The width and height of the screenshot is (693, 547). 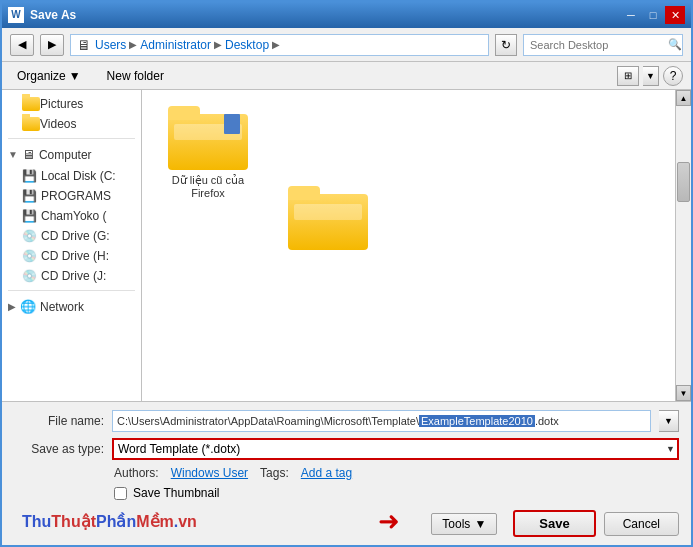 What do you see at coordinates (506, 45) in the screenshot?
I see `refresh-button: ↻` at bounding box center [506, 45].